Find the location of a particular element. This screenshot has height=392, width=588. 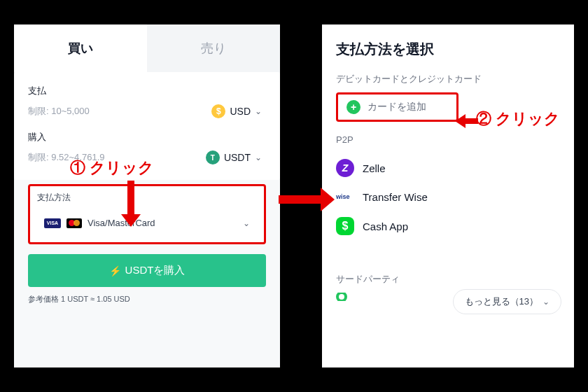

show-more-label: もっと見る（13） is located at coordinates (501, 302).